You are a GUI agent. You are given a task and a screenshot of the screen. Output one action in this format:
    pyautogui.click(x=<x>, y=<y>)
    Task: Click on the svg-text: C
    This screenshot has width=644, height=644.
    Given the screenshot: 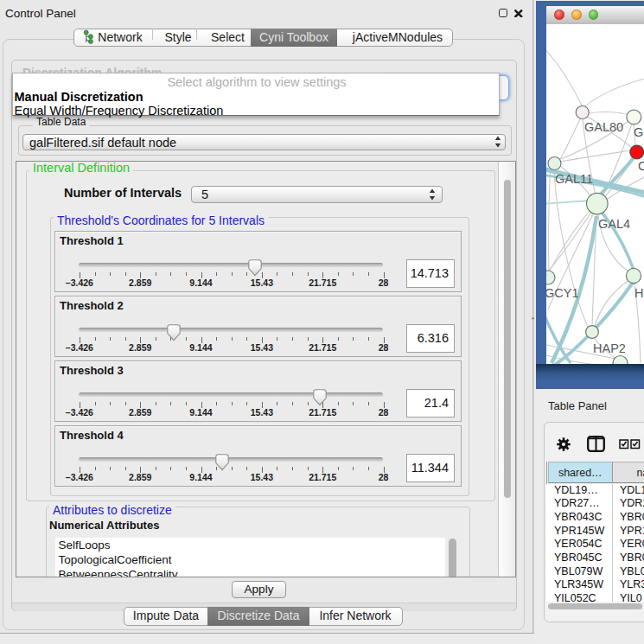 What is the action you would take?
    pyautogui.click(x=641, y=166)
    